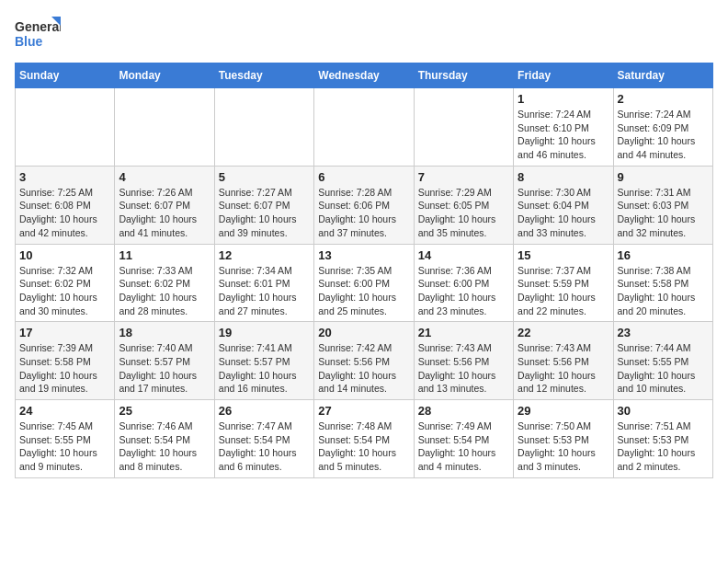  I want to click on day-number: 25, so click(164, 410).